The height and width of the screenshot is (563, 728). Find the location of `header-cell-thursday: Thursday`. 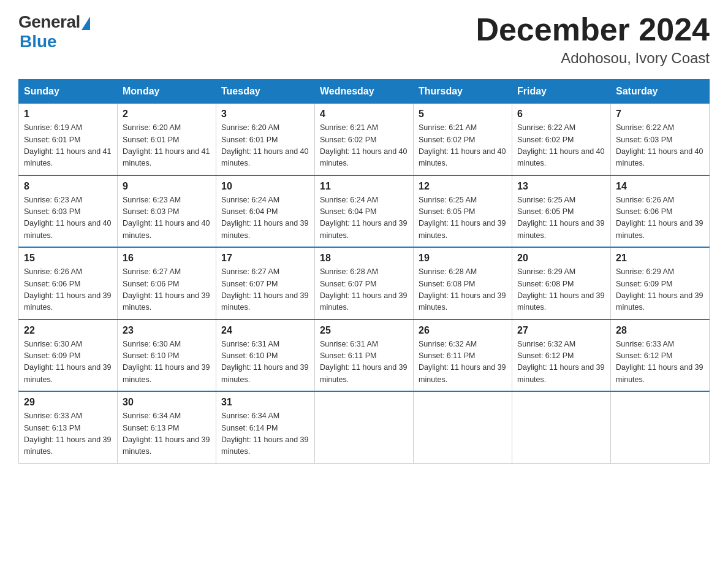

header-cell-thursday: Thursday is located at coordinates (463, 92).